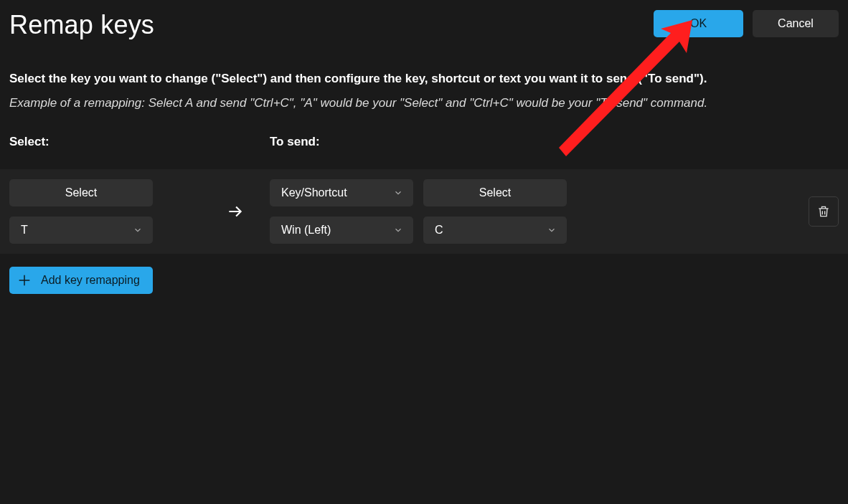  I want to click on send-type-dropdown: Key/Shortcut, so click(341, 193).